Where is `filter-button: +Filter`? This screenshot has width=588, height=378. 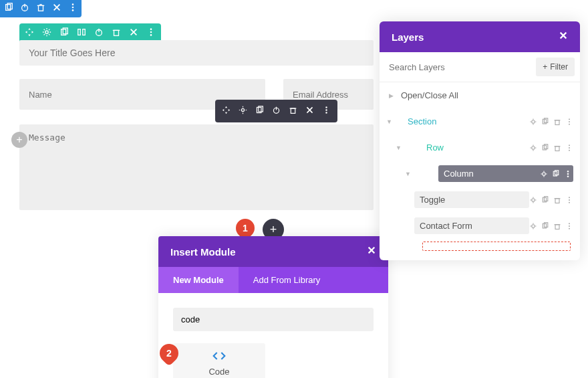 filter-button: +Filter is located at coordinates (555, 67).